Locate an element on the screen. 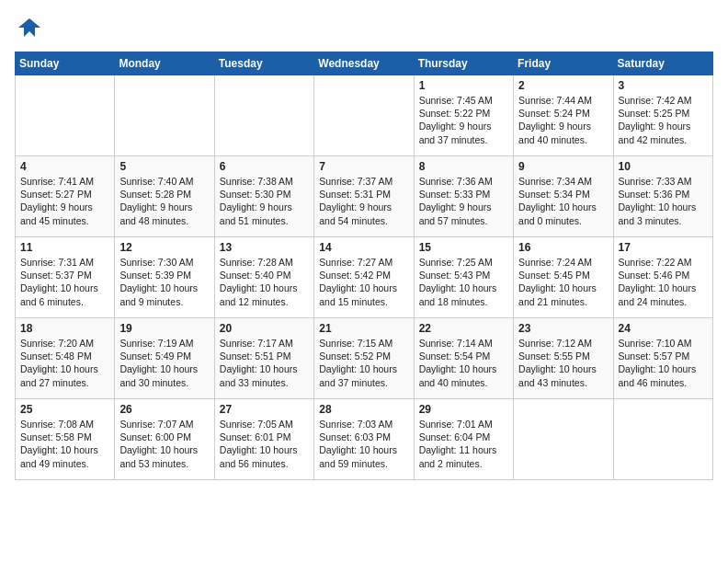  calendar-cell: 27Sunrise: 7:05 AM Sunset: 6:01 PM Dayli… is located at coordinates (264, 440).